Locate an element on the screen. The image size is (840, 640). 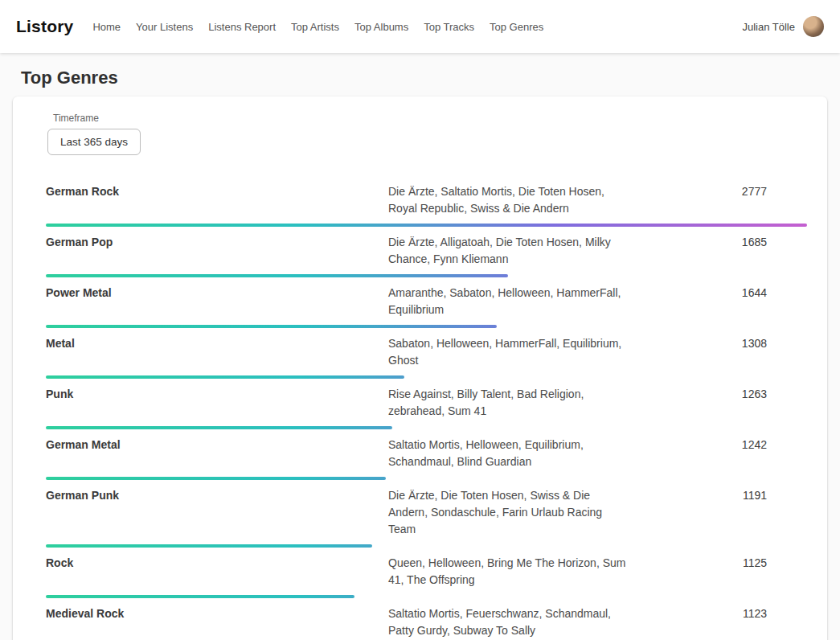
genre-row: Metal Sabaton, Helloween, HammerFall, Eq… is located at coordinates (426, 354).